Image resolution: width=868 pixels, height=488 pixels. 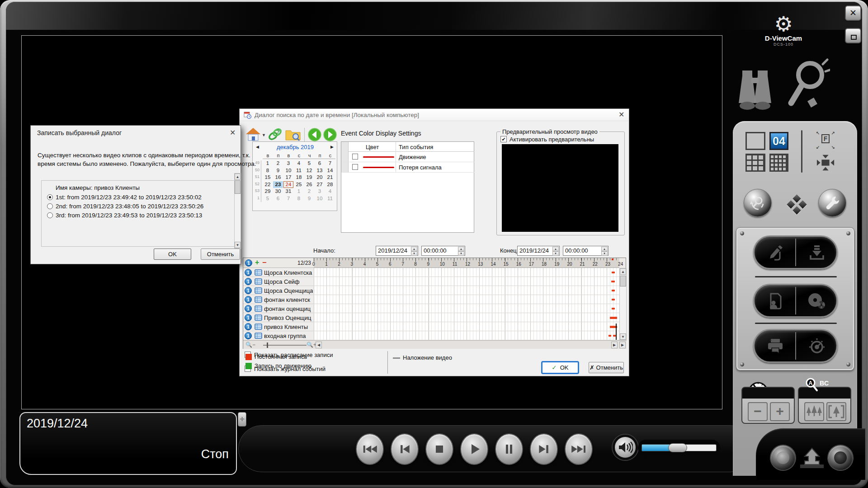 What do you see at coordinates (309, 184) in the screenshot?
I see `calendar-day: 26` at bounding box center [309, 184].